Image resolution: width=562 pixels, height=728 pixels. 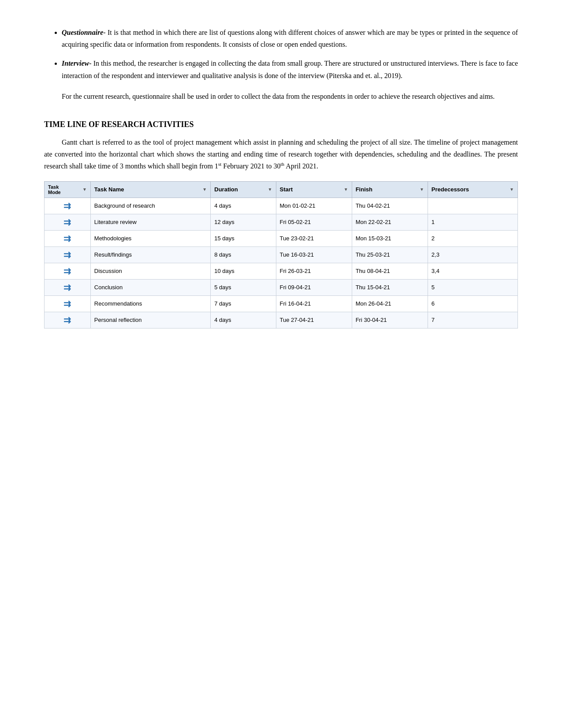 I want to click on sort-icon-task-mode: ▼, so click(x=85, y=190).